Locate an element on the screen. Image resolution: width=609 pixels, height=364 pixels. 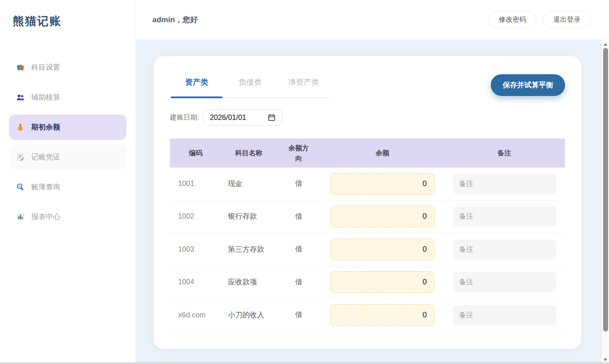
subject-name: 现金 is located at coordinates (249, 184).